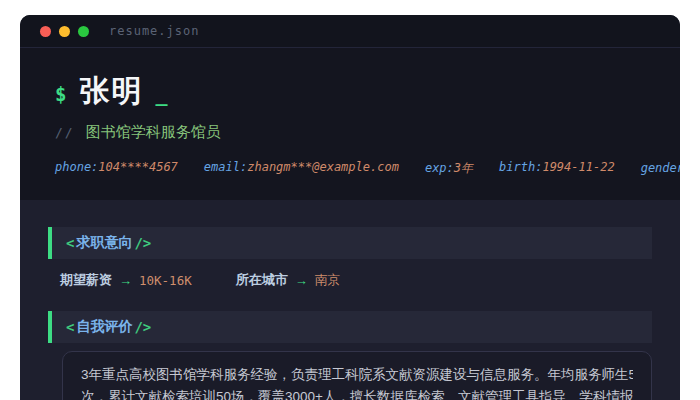  I want to click on summary-line-1: 3年重点高校图书馆学科服务经验，负责理工科院系文献资源建设与信息服务。年均服务师…, so click(357, 375).